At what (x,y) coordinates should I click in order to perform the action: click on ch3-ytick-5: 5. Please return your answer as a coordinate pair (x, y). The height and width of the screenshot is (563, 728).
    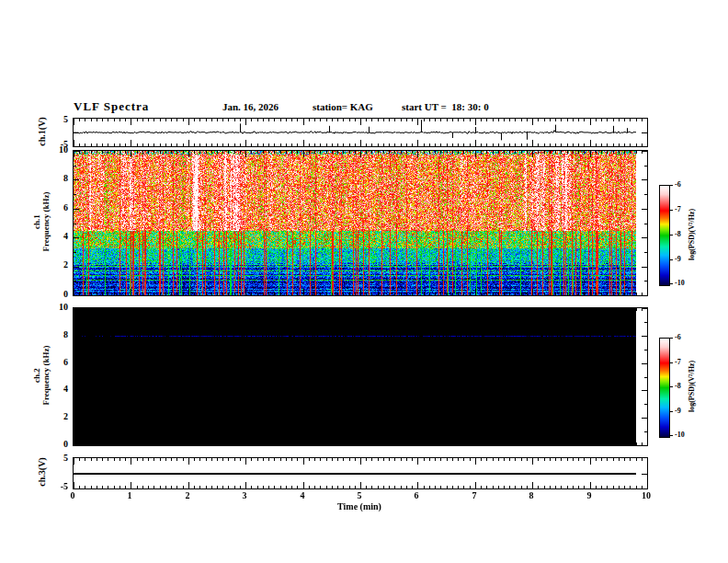
    Looking at the image, I should click on (57, 458).